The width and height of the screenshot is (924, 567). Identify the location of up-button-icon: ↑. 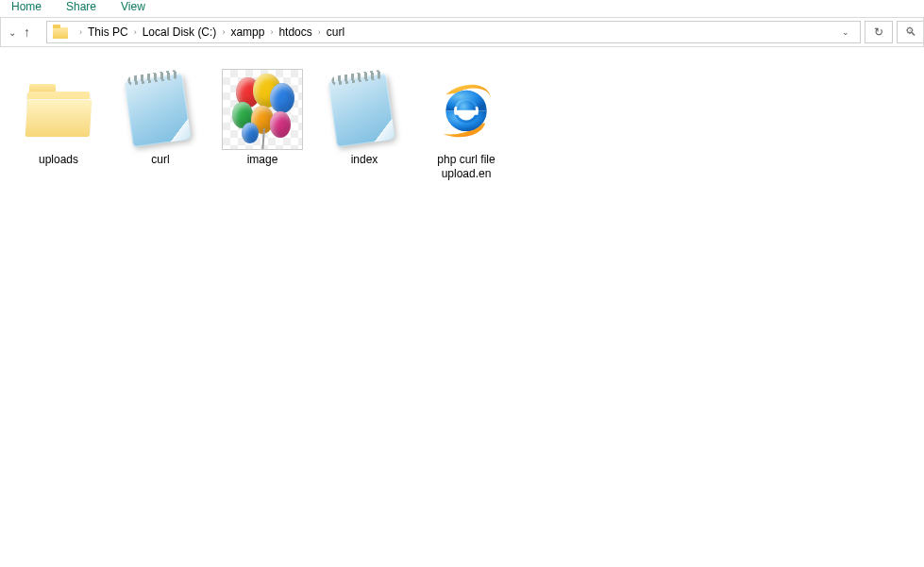
(30, 32).